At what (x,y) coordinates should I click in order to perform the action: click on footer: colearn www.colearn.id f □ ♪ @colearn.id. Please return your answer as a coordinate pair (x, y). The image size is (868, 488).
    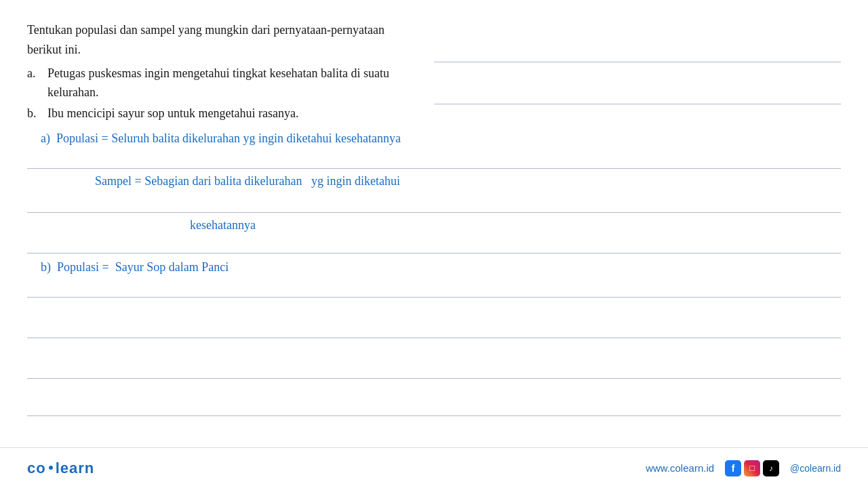
    Looking at the image, I should click on (434, 468).